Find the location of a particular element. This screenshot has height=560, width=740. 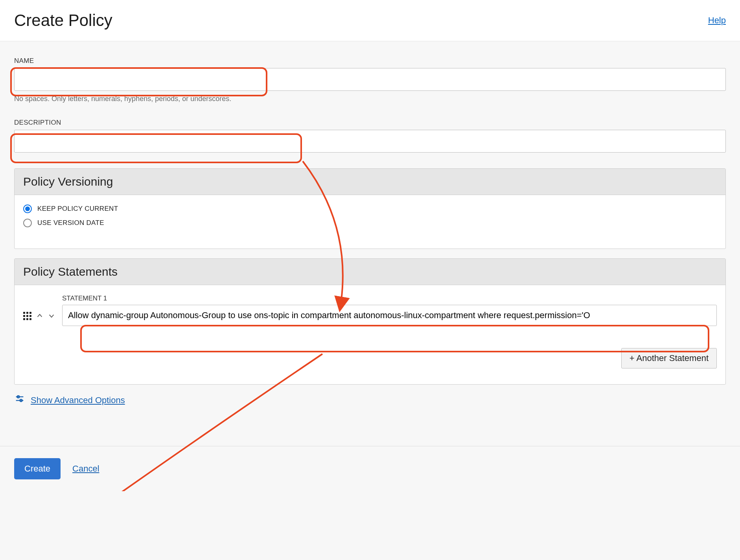

statement-row: STATEMENT 1 is located at coordinates (370, 310).